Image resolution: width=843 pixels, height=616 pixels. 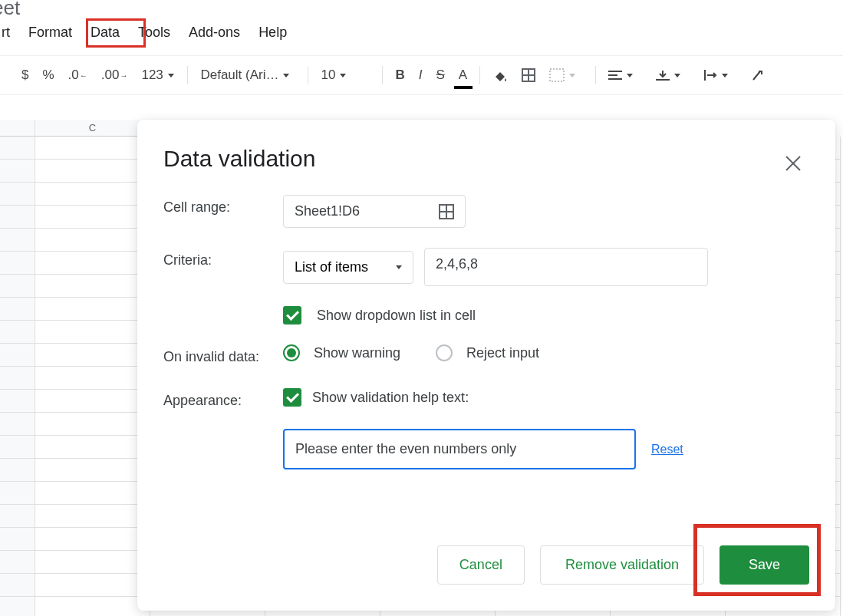 I want to click on show-help-text-checkbox, so click(x=292, y=397).